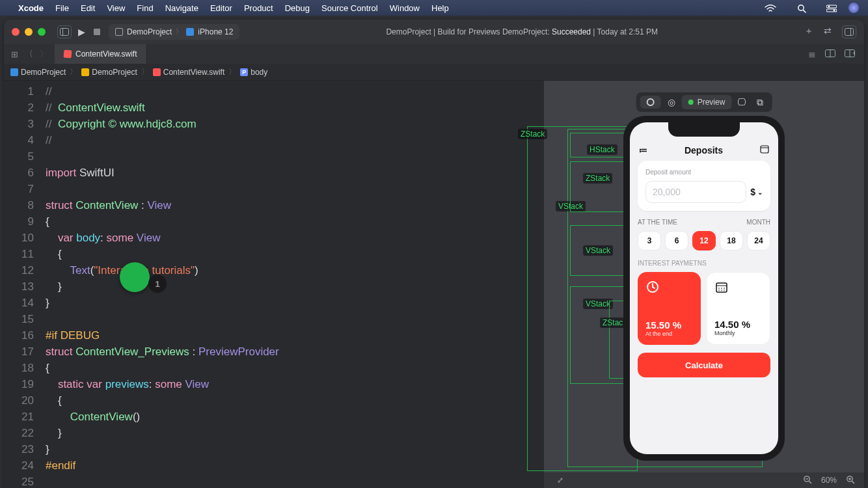 The image size is (868, 488). What do you see at coordinates (64, 32) in the screenshot?
I see `navigator-toggle-icon` at bounding box center [64, 32].